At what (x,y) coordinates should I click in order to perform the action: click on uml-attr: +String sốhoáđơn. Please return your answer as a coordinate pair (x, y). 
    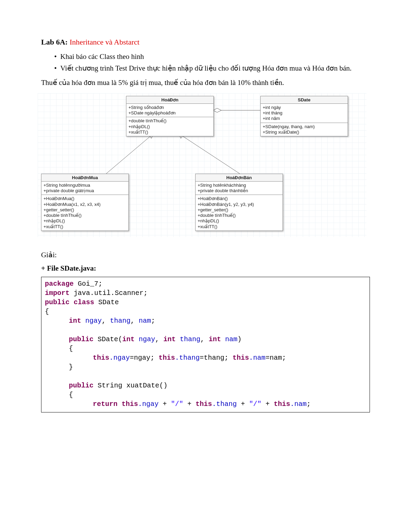
    Looking at the image, I should click on (170, 108).